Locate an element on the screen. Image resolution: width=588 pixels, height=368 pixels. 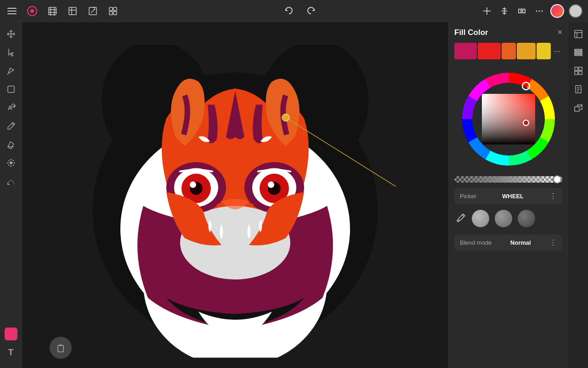
picker-row: Picker WHEEL ⋮ is located at coordinates (508, 196).